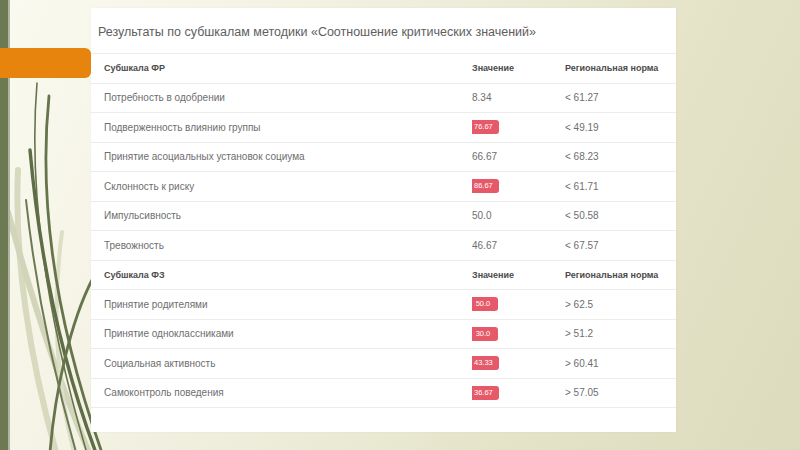  I want to click on flagged-value-badge: 36.67, so click(486, 393).